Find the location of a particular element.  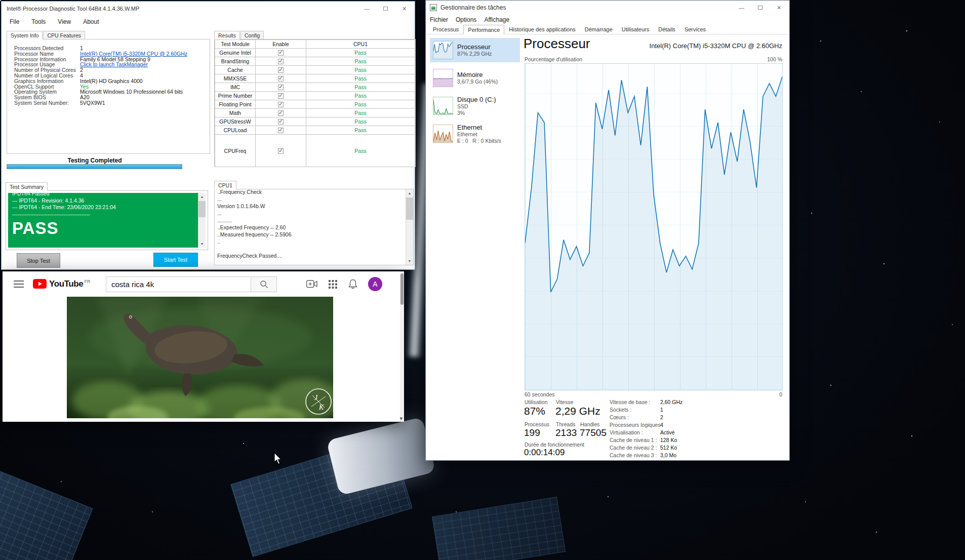

search-input is located at coordinates (178, 285).